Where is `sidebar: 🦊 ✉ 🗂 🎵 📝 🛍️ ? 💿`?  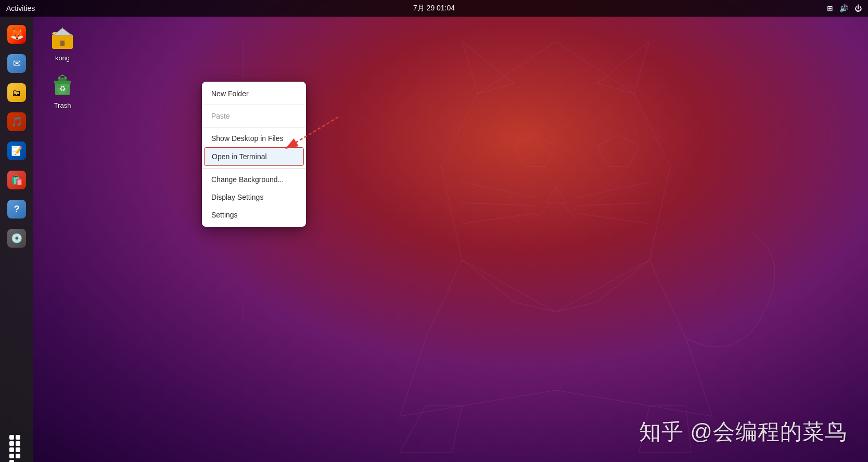
sidebar: 🦊 ✉ 🗂 🎵 📝 🛍️ ? 💿 is located at coordinates (17, 239).